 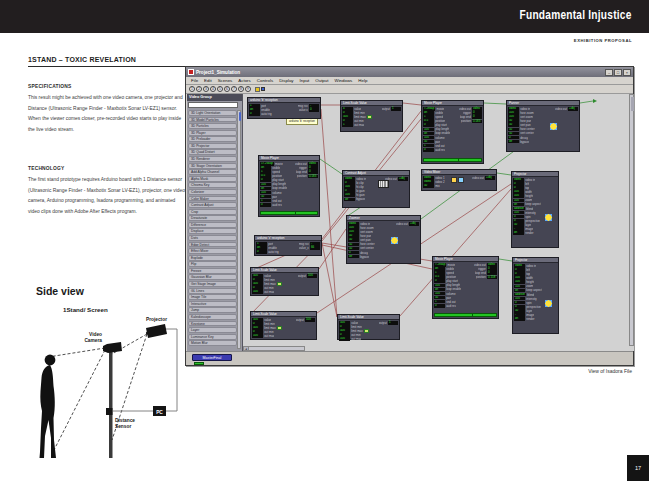 I want to click on input-port: onrender, so click(x=535, y=233).